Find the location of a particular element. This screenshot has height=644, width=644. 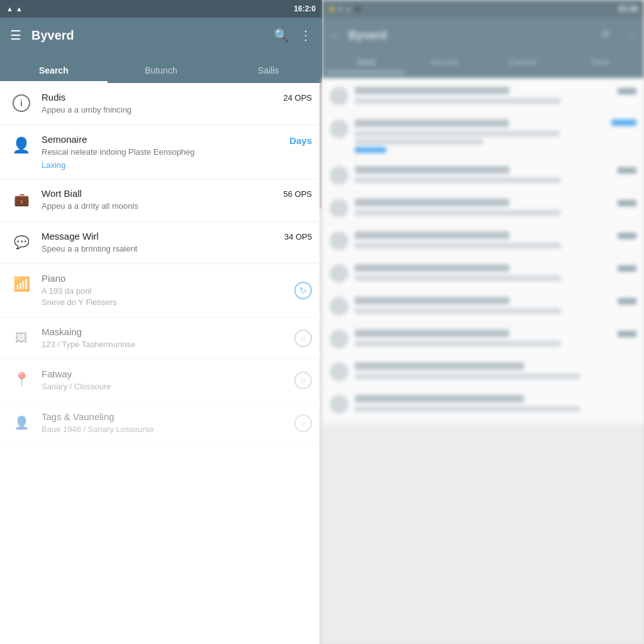

item-icon-tags: 👤 is located at coordinates (21, 423).